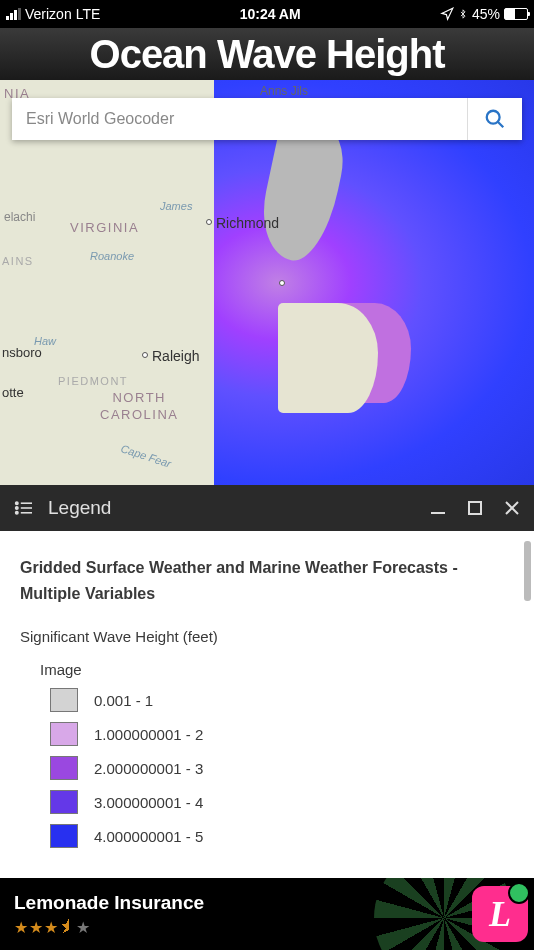 This screenshot has height=950, width=534. Describe the element at coordinates (463, 14) in the screenshot. I see `bluetooth-icon` at that location.